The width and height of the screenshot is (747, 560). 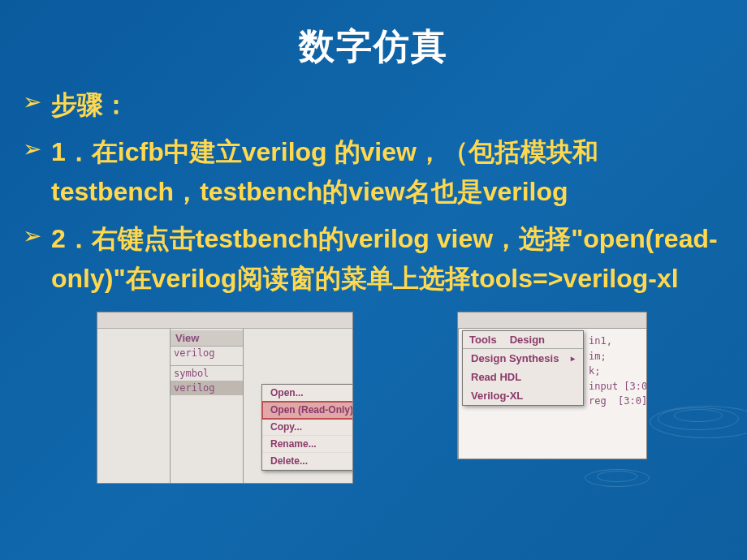 What do you see at coordinates (523, 368) in the screenshot?
I see `tools-dropdown: Tools Design Design Synthesis ▸ Read HDL…` at bounding box center [523, 368].